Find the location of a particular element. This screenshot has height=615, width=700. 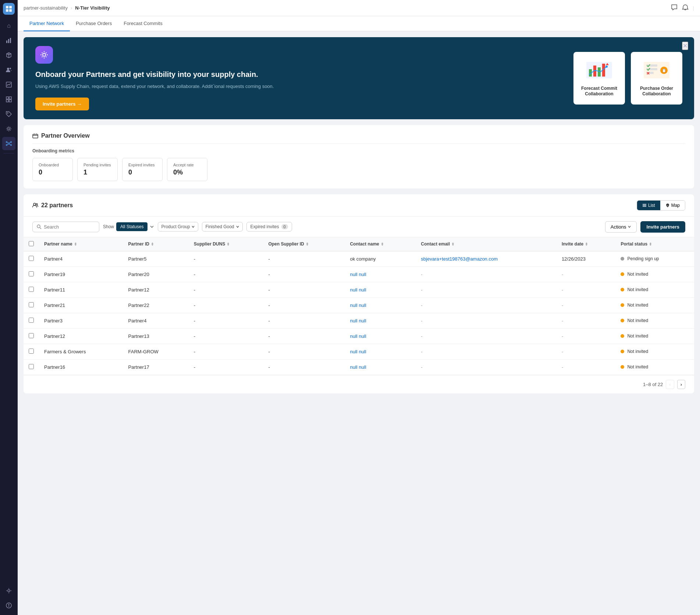

col-partner-name: Partner name ⇕ is located at coordinates (81, 244).